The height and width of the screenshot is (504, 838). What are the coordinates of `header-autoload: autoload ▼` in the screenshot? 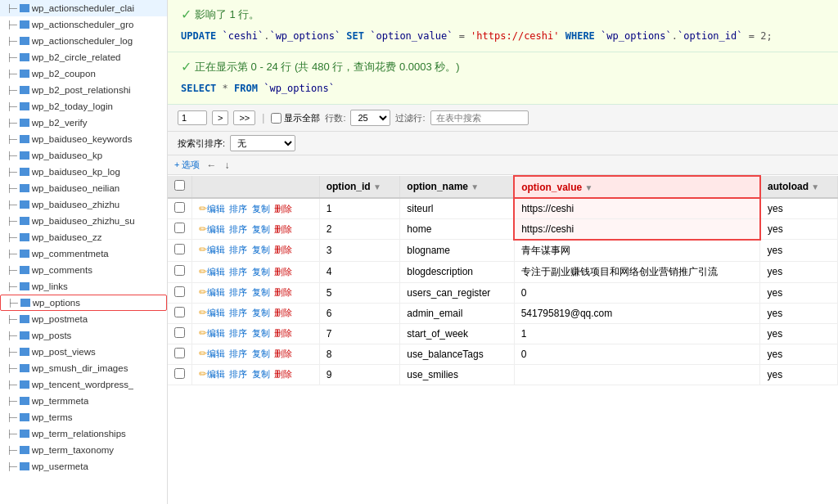 It's located at (799, 187).